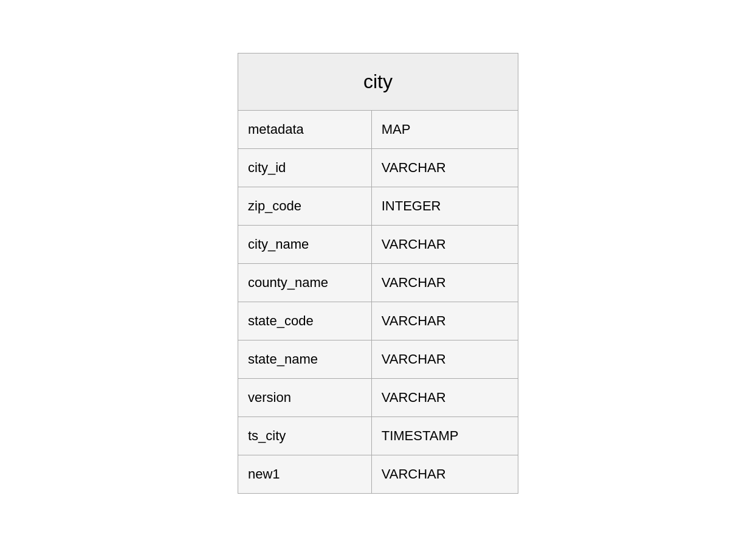  I want to click on table-row: new1VARCHAR, so click(378, 474).